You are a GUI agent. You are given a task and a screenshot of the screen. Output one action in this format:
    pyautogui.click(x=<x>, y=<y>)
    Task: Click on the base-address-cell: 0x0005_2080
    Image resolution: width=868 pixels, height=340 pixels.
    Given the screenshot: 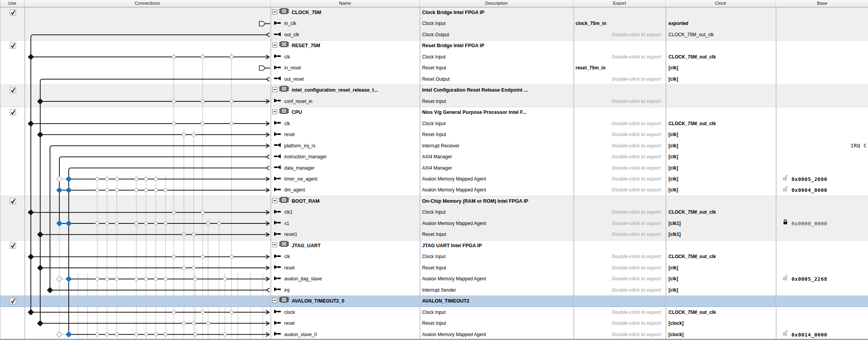 What is the action you would take?
    pyautogui.click(x=825, y=179)
    